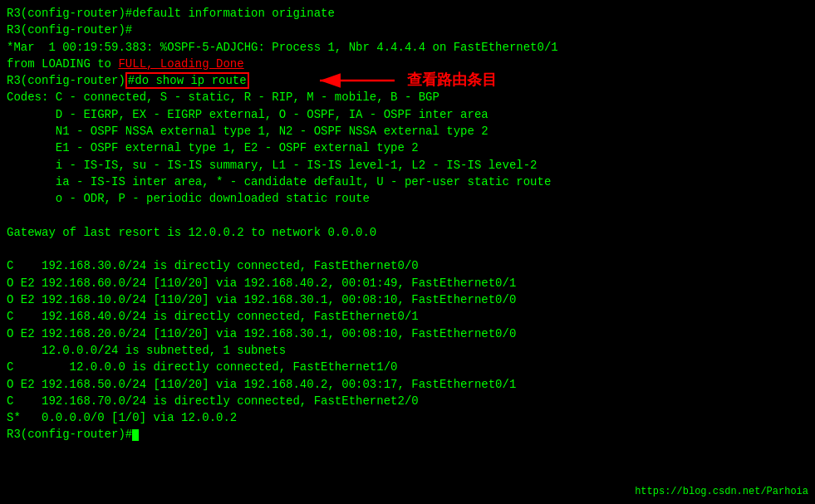  Describe the element at coordinates (135, 435) in the screenshot. I see `cursor` at that location.